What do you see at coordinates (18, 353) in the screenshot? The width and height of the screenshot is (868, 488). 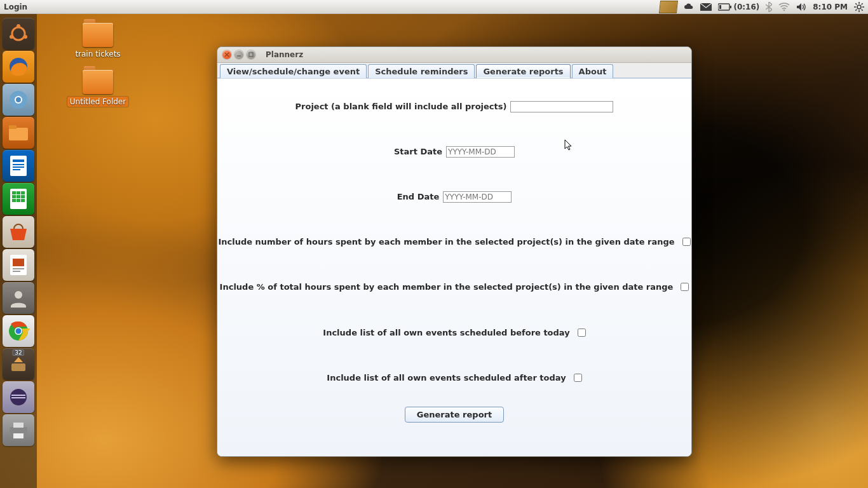 I see `update-count-badge: 32` at bounding box center [18, 353].